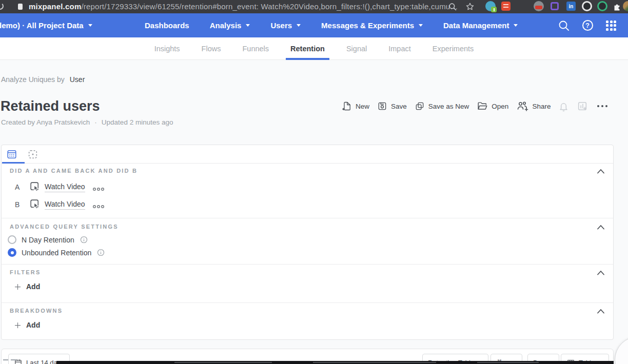  What do you see at coordinates (33, 79) in the screenshot?
I see `analyze-label: Analyze Uniques by` at bounding box center [33, 79].